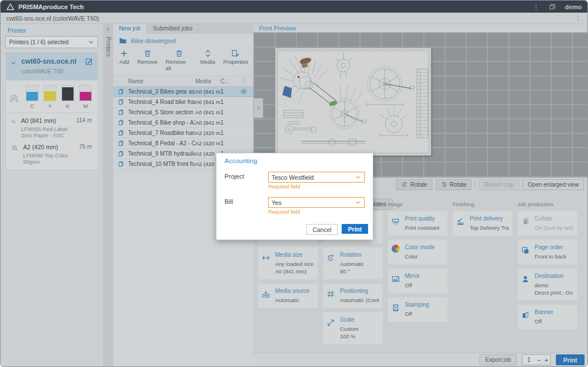  I want to click on project-select: Tesco Westfield, so click(316, 177).